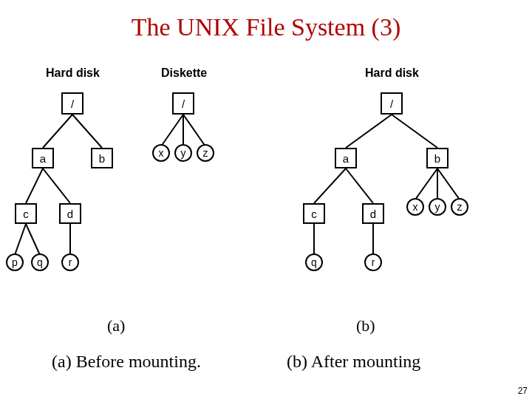 Image resolution: width=532 pixels, height=399 pixels. Describe the element at coordinates (266, 21) in the screenshot. I see `slide-title: The UNIX File System (3)` at that location.